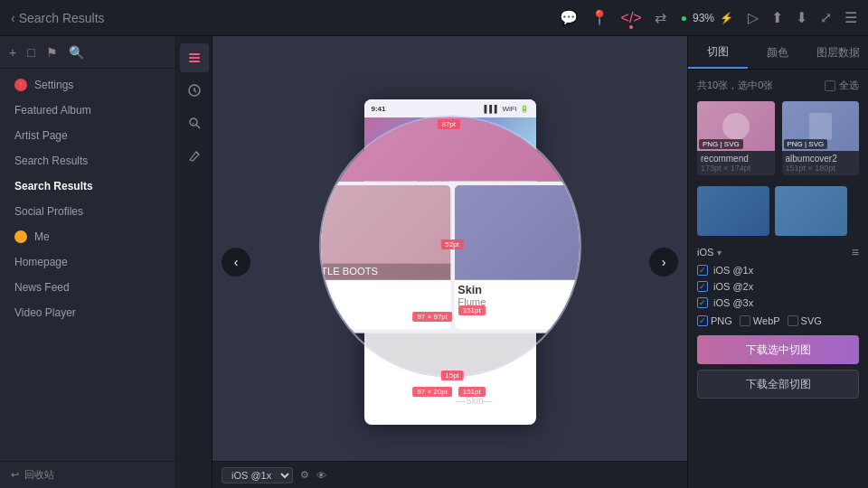  Describe the element at coordinates (803, 18) in the screenshot. I see `topbar-right-icons: ▷ ⬆ ⬇ ⤢ ☰` at that location.